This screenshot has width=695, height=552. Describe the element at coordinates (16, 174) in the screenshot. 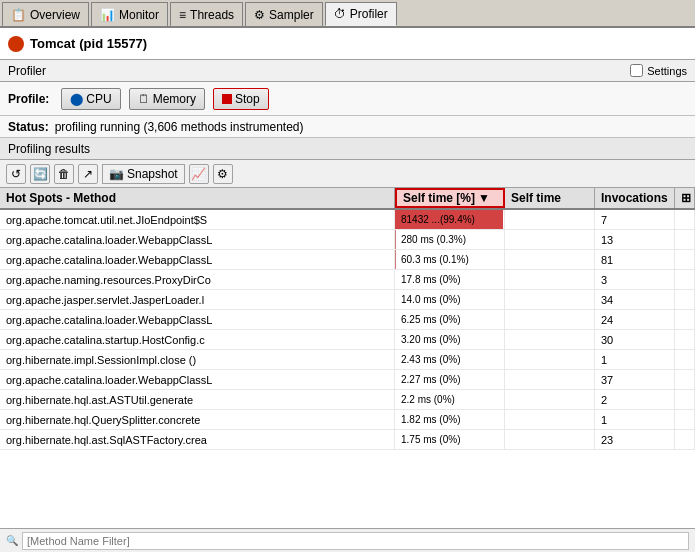

I see `refresh-button: ↺` at that location.